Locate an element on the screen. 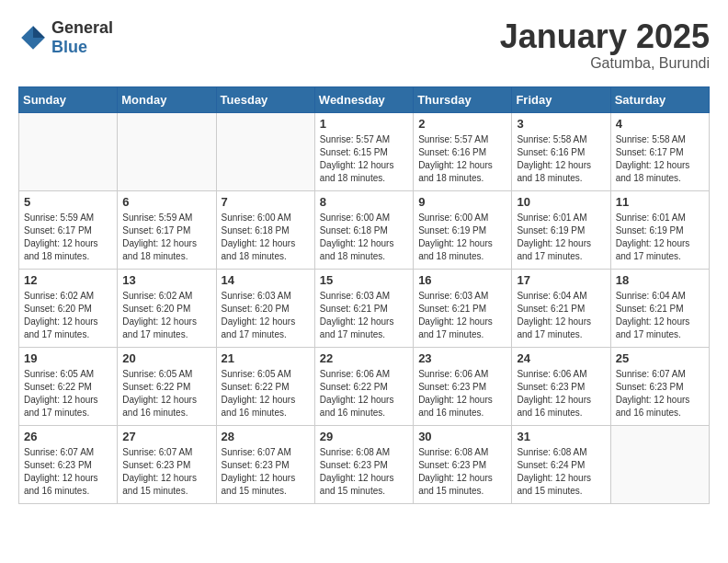 The image size is (728, 563). day-number: 23 is located at coordinates (462, 359).